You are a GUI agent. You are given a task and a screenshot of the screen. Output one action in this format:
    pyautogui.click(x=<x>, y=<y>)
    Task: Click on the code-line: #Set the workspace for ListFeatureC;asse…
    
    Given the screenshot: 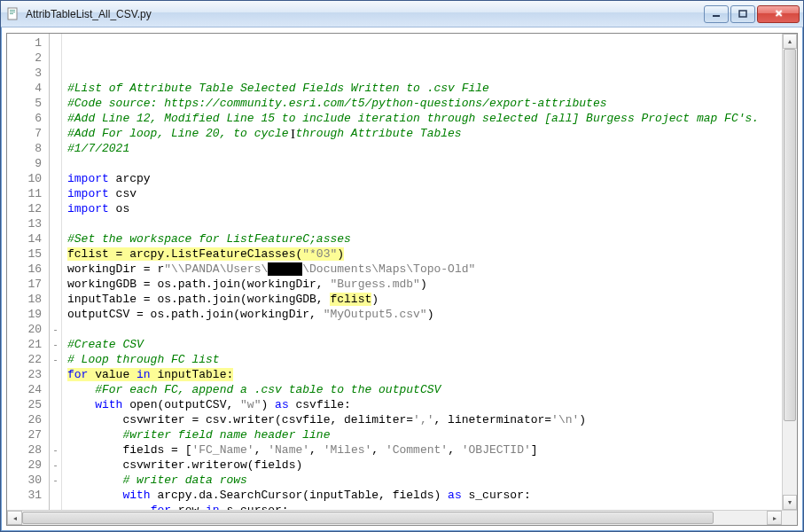 What is the action you would take?
    pyautogui.click(x=425, y=239)
    